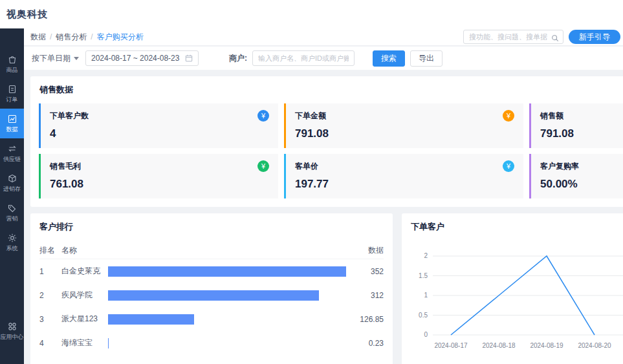  What do you see at coordinates (365, 272) in the screenshot?
I see `value-cell: 352` at bounding box center [365, 272].